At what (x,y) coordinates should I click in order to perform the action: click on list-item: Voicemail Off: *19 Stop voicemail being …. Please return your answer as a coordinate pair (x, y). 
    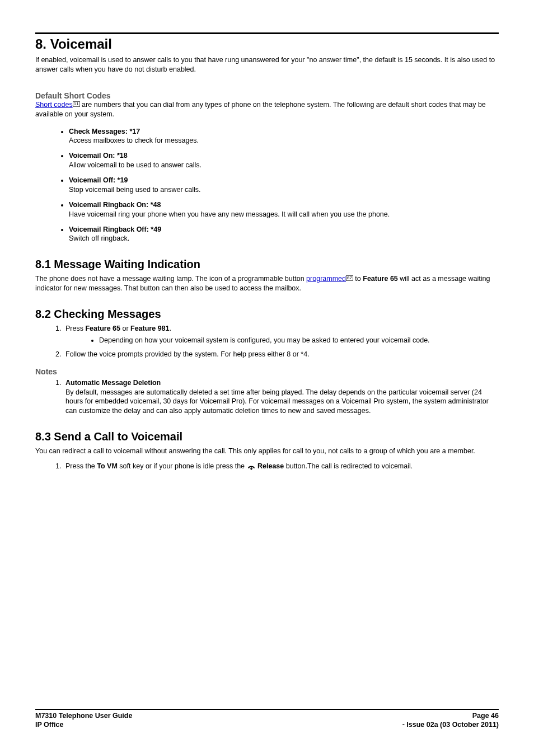
    Looking at the image, I should click on (284, 185).